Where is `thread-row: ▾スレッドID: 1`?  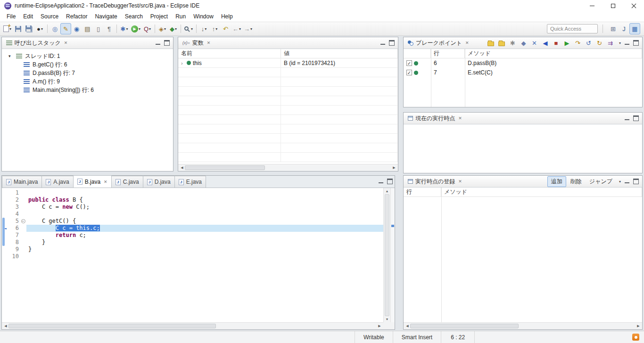
thread-row: ▾スレッドID: 1 is located at coordinates (88, 56).